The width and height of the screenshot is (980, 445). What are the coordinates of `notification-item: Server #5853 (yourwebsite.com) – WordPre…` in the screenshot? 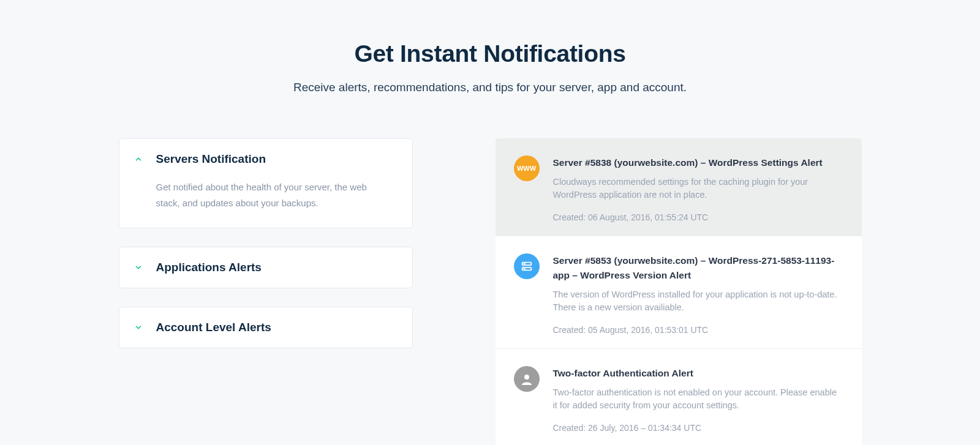 It's located at (679, 293).